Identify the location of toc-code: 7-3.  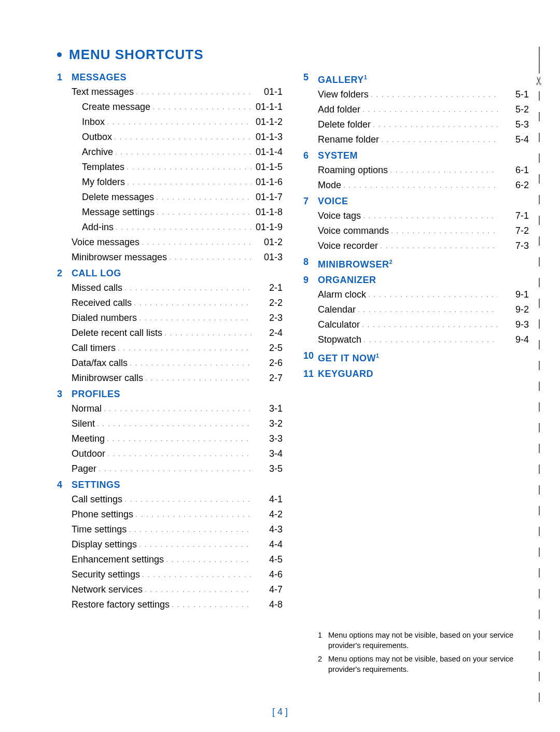
(513, 246).